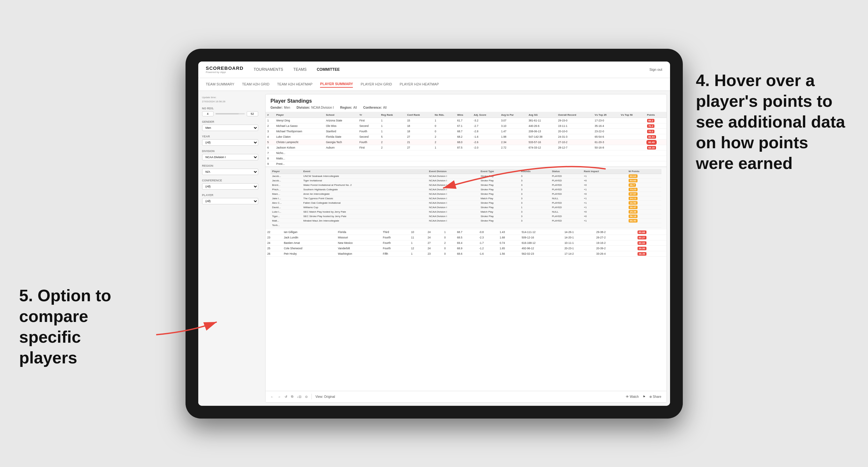 Image resolution: width=868 pixels, height=467 pixels. I want to click on points-badge: 86.94, so click(652, 137).